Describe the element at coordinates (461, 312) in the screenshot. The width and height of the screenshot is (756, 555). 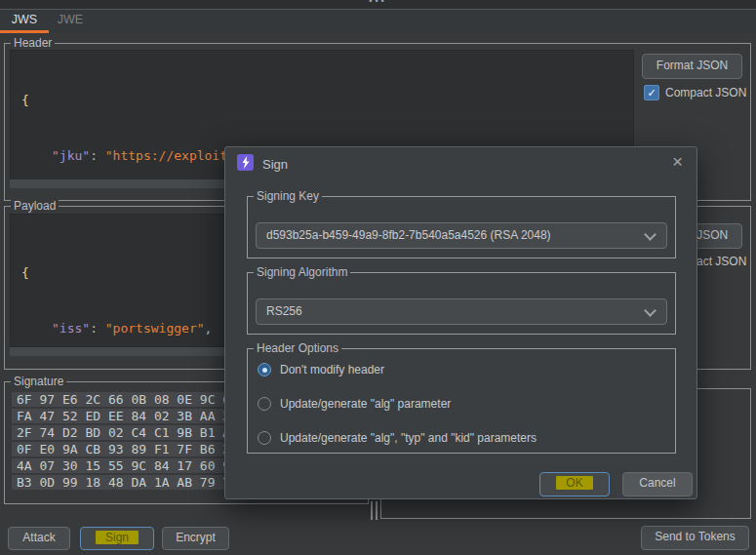
I see `signing-algorithm-select: RS256` at that location.